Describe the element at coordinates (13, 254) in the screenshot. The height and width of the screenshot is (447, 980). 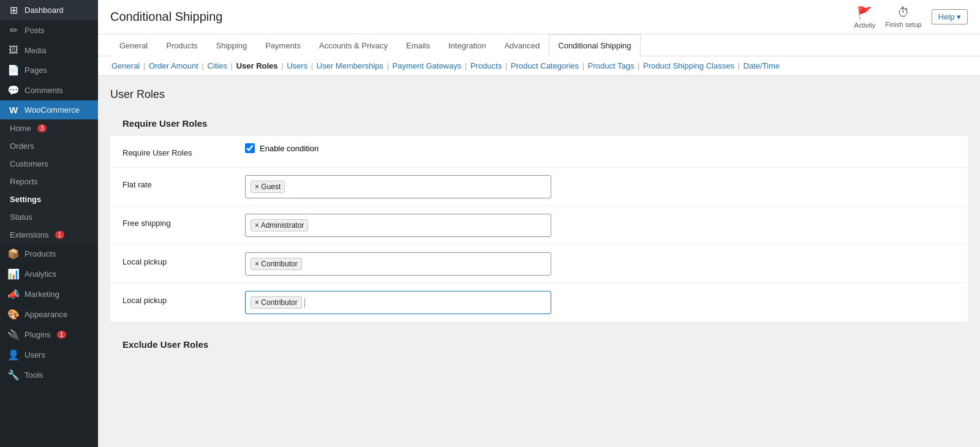
I see `products-icon: 📦` at that location.